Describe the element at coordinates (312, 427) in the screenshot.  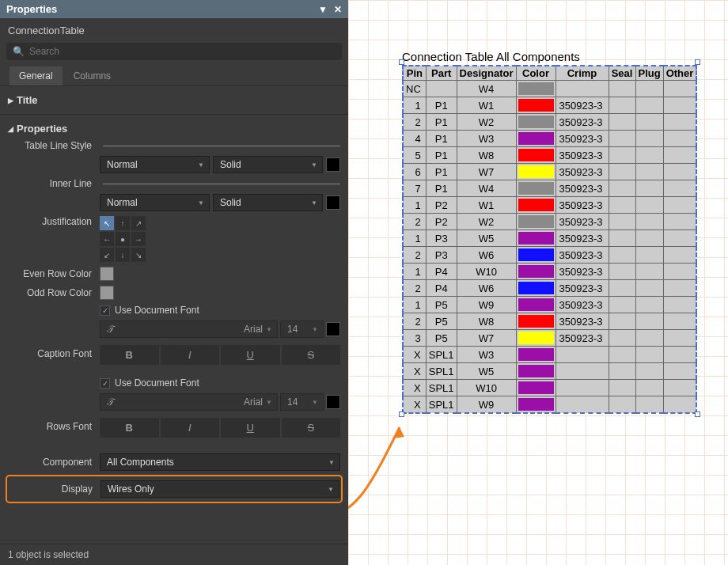
I see `btn-rows-strike: S` at that location.